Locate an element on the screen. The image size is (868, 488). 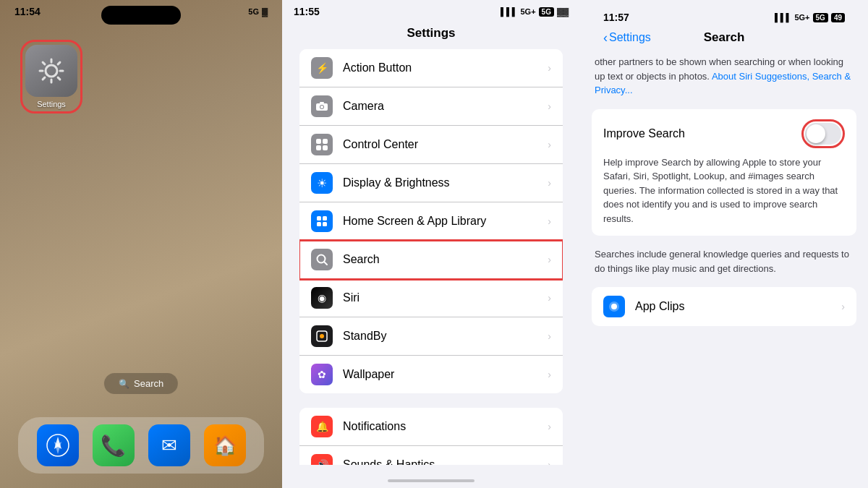
improve-search-toggle-wrapper is located at coordinates (823, 134).